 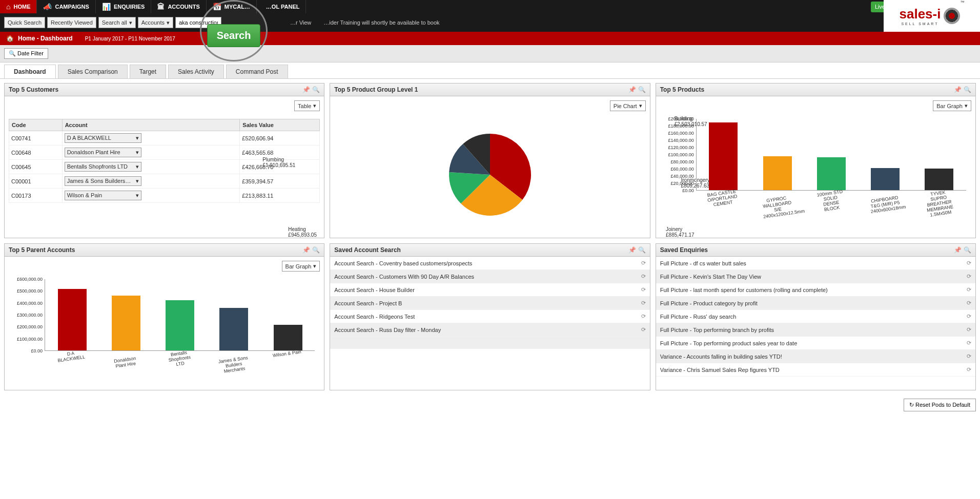 I want to click on nav-item-accounts: 🏛ACCOUNTS, so click(x=178, y=7).